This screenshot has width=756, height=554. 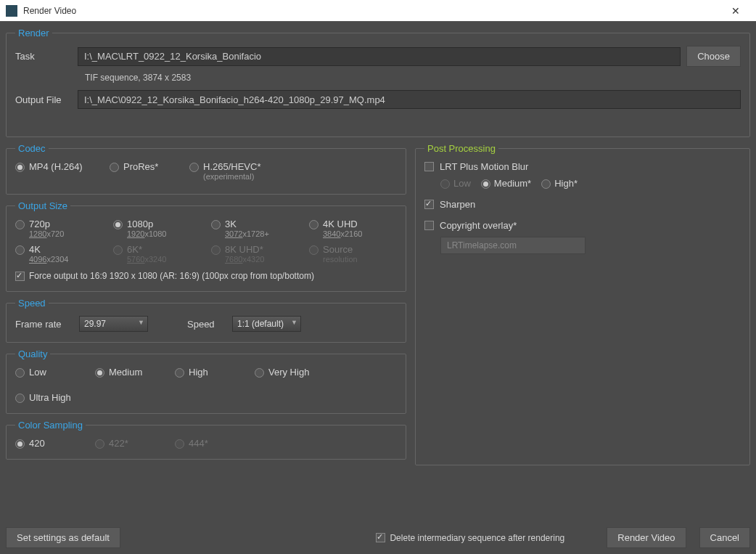 I want to click on speed-label: Speed, so click(x=205, y=324).